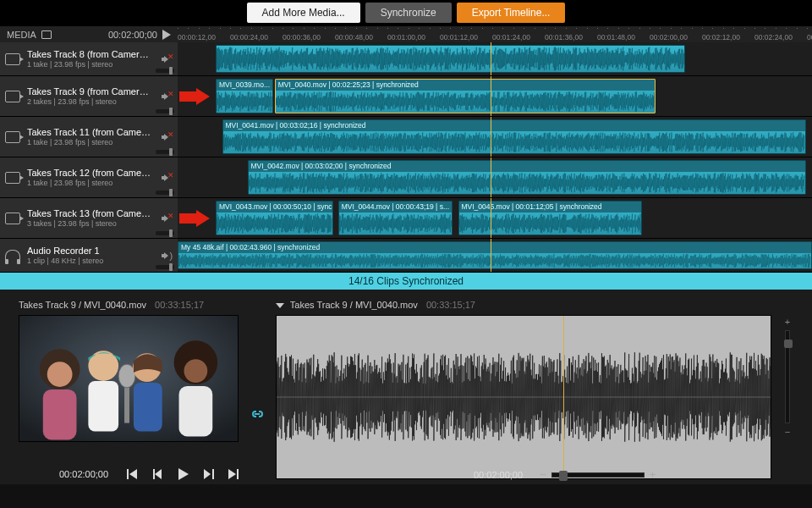  What do you see at coordinates (244, 97) in the screenshot?
I see `clip: MVI_0039.mo...` at bounding box center [244, 97].